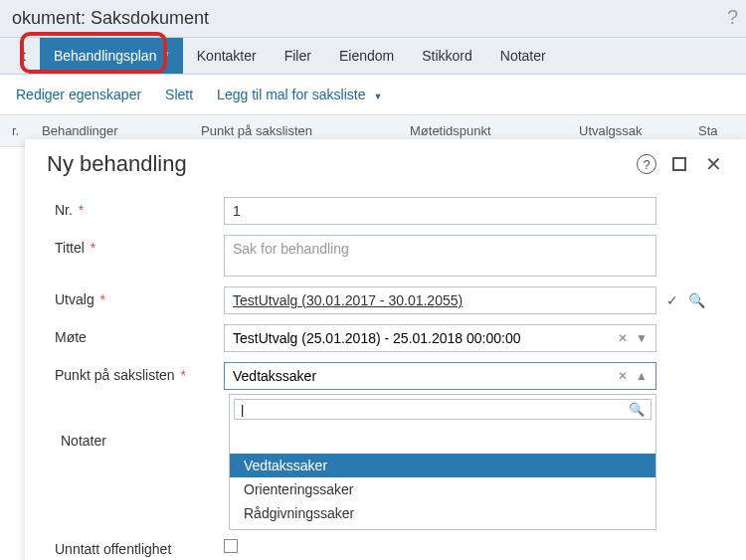 This screenshot has width=746, height=560. Describe the element at coordinates (111, 56) in the screenshot. I see `tab-behandlingsplan: Behandlingsplan *` at that location.